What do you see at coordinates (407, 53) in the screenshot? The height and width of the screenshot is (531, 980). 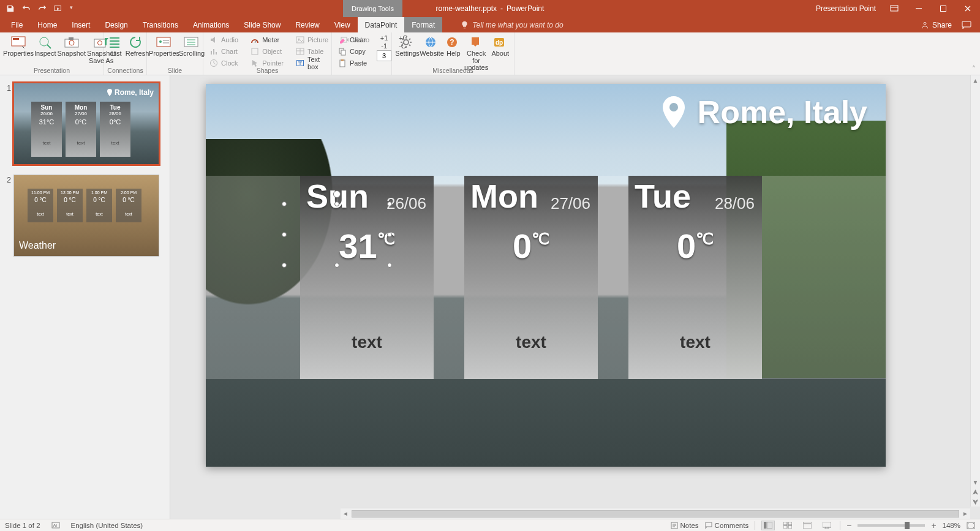 I see `settings-button: Settings` at bounding box center [407, 53].